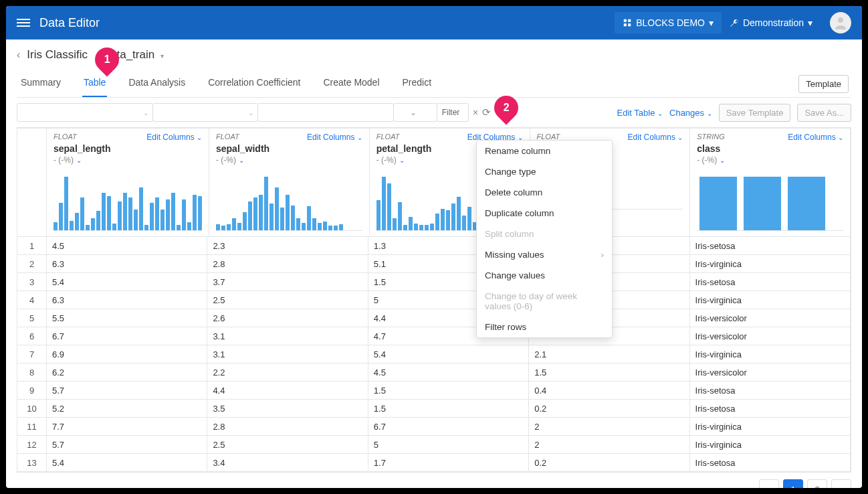 This screenshot has width=868, height=494. I want to click on project-selector: BLOCKS DEMO ▾, so click(668, 23).